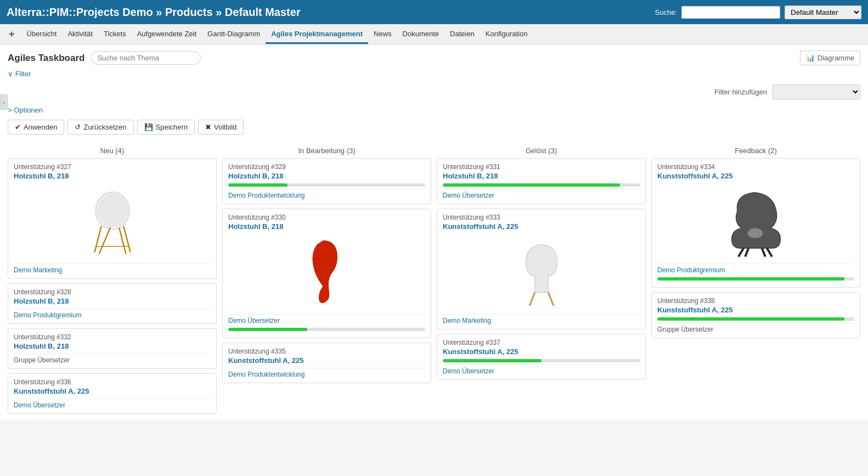 Image resolution: width=868 pixels, height=476 pixels. What do you see at coordinates (36, 127) in the screenshot?
I see `apply-button: ✔ Anwenden` at bounding box center [36, 127].